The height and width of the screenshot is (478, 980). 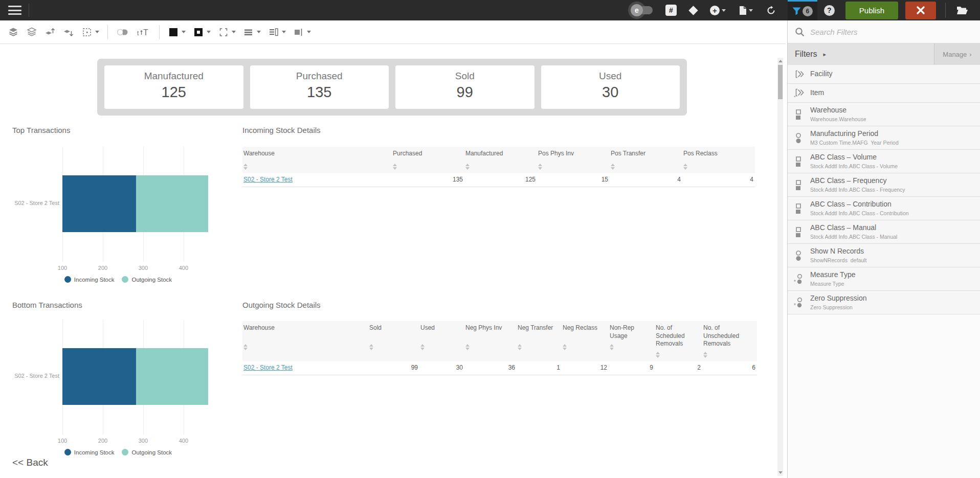 I want to click on close-button, so click(x=921, y=10).